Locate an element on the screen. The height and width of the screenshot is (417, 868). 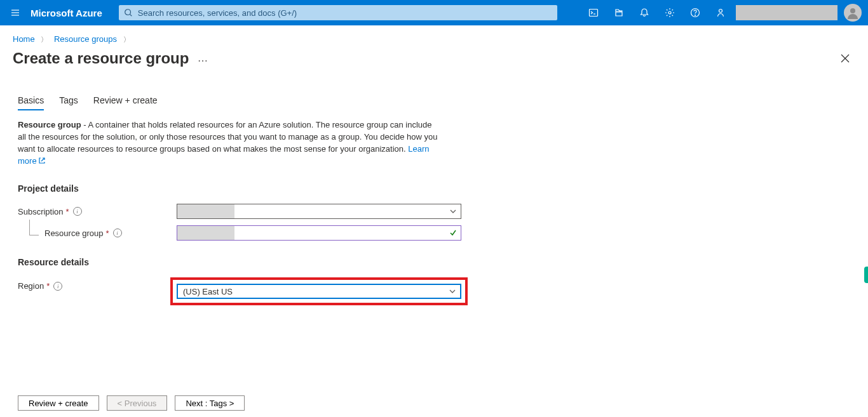
review-create-button: Review + create is located at coordinates (58, 403).